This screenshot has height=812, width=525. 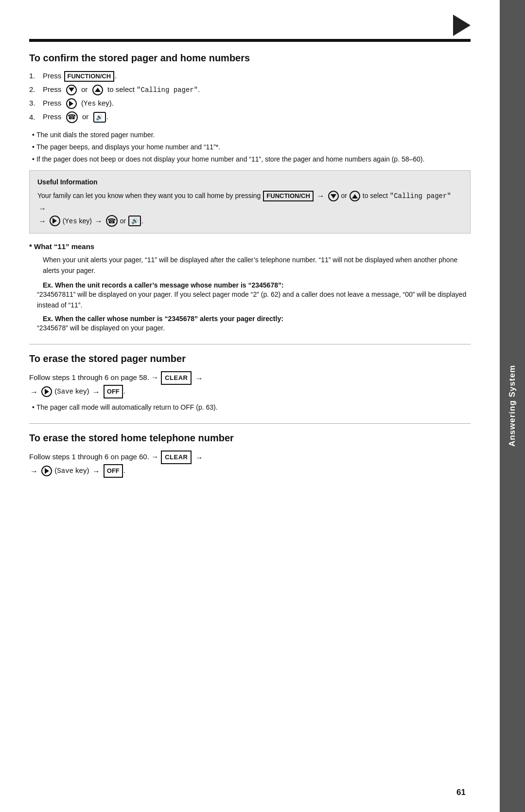 What do you see at coordinates (250, 147) in the screenshot?
I see `section1-notes: The unit dials the stored pager number. …` at bounding box center [250, 147].